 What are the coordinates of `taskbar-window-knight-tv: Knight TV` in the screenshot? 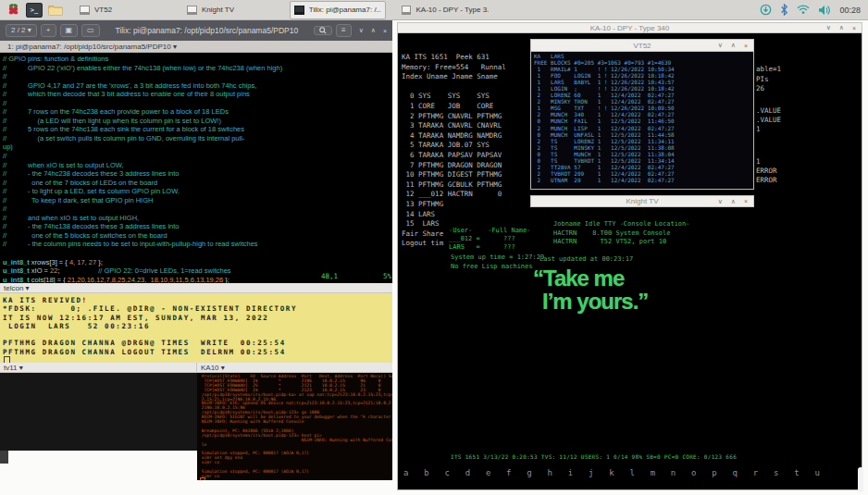 It's located at (230, 10).